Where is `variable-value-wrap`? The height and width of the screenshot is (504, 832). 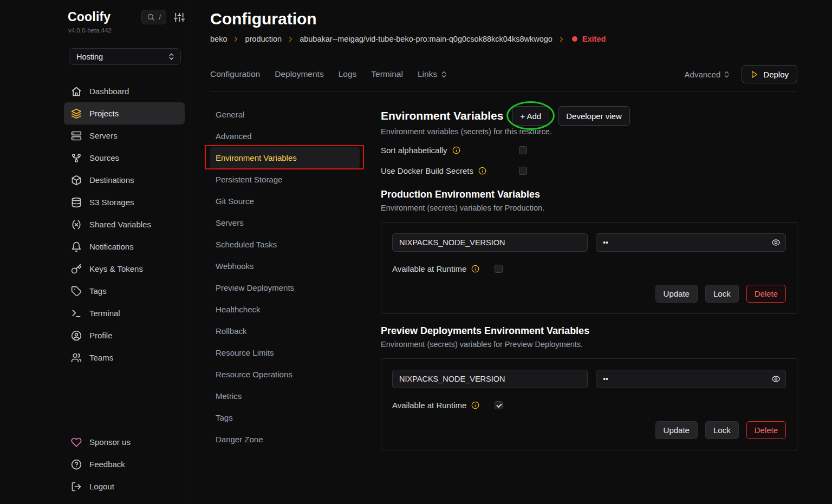 variable-value-wrap is located at coordinates (691, 379).